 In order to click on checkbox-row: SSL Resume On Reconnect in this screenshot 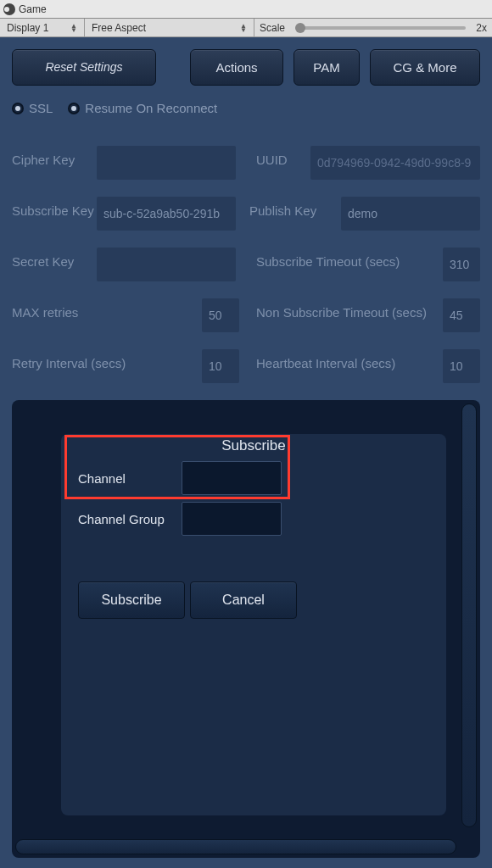, I will do `click(246, 108)`.